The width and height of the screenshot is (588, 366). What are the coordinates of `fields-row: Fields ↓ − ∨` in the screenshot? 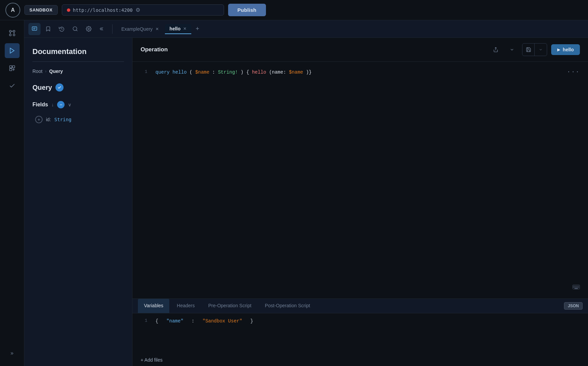 It's located at (78, 105).